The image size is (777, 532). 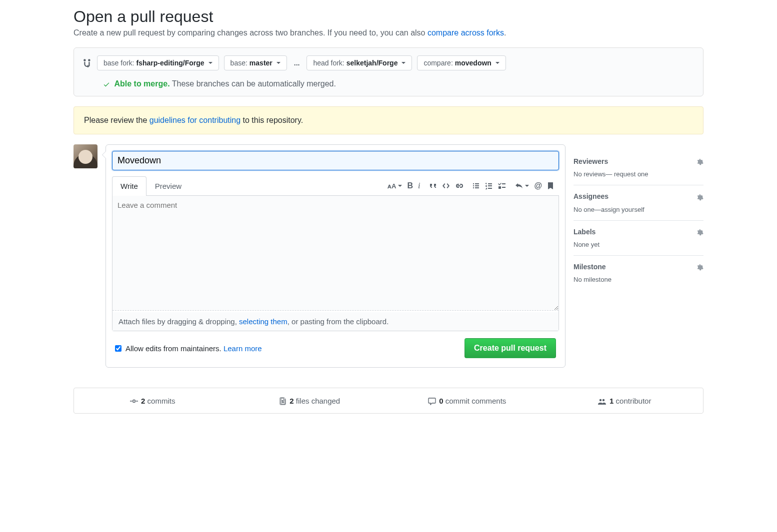 What do you see at coordinates (433, 186) in the screenshot?
I see `quote-icon` at bounding box center [433, 186].